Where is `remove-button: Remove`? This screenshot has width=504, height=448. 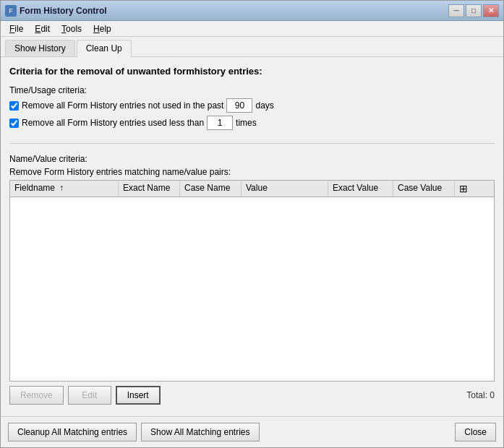
remove-button: Remove is located at coordinates (36, 395).